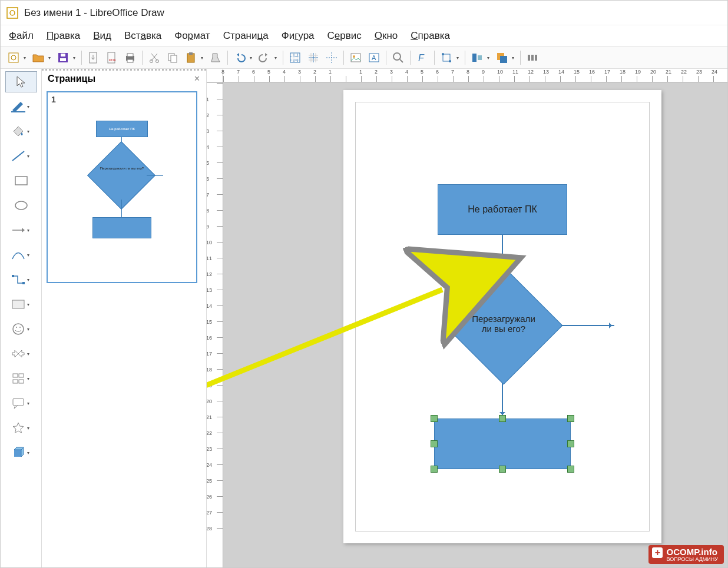 Image resolution: width=728 pixels, height=568 pixels. Describe the element at coordinates (21, 36) in the screenshot. I see `menu-file: Файл` at that location.